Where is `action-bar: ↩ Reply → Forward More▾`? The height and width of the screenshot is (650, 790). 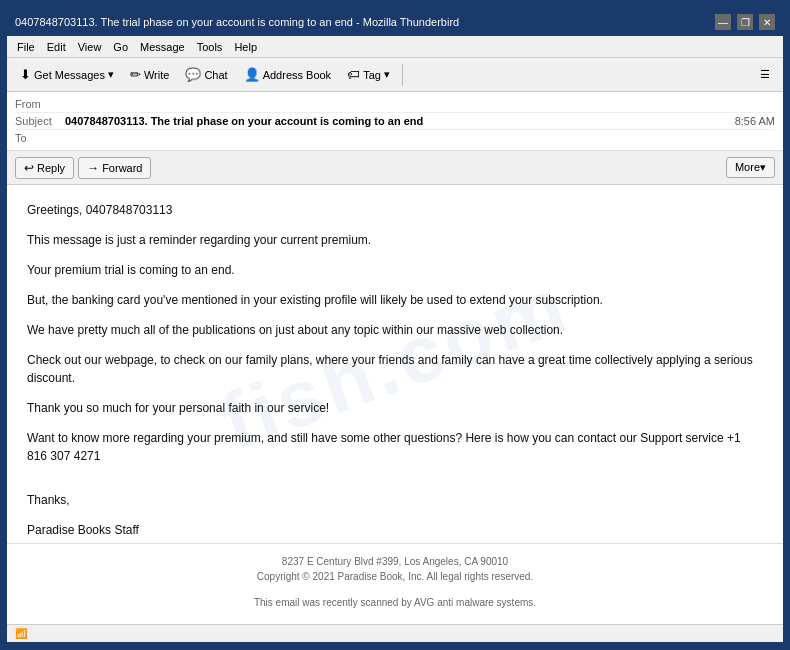 action-bar: ↩ Reply → Forward More▾ is located at coordinates (395, 168).